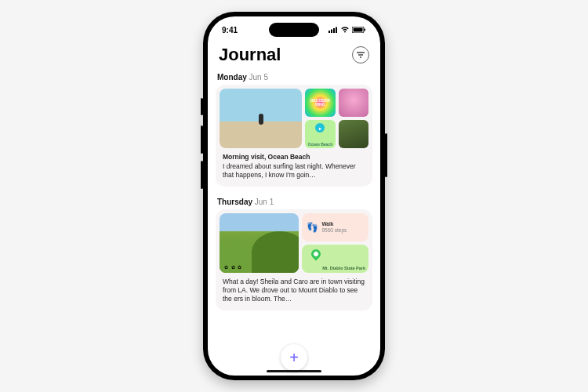 This screenshot has width=588, height=392. What do you see at coordinates (312, 227) in the screenshot?
I see `walk-icon: 👣` at bounding box center [312, 227].